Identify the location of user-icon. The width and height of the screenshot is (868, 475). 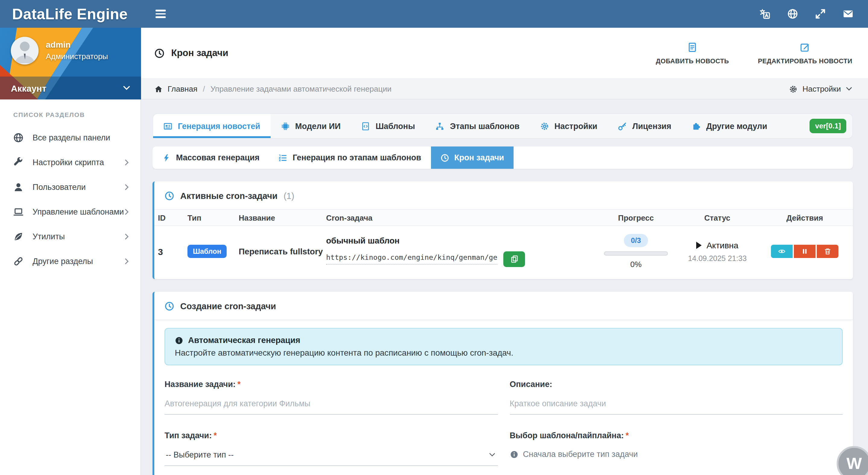
(18, 187).